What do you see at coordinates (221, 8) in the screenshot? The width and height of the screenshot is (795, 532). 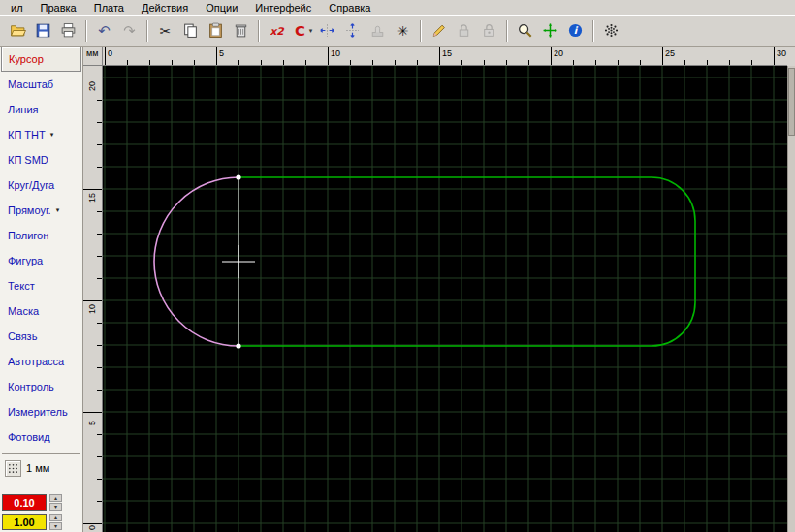 I see `menu-options: Опции` at bounding box center [221, 8].